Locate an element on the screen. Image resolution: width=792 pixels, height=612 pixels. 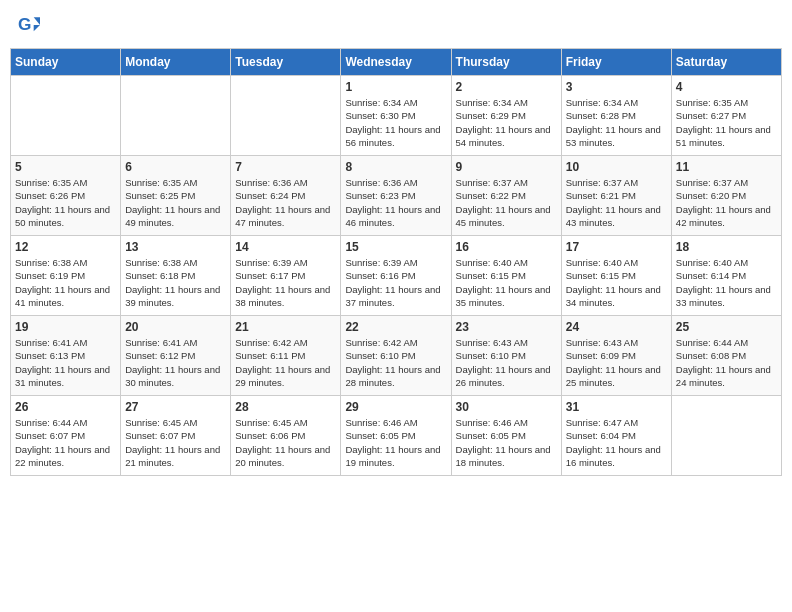
header-monday: Monday is located at coordinates (176, 62).